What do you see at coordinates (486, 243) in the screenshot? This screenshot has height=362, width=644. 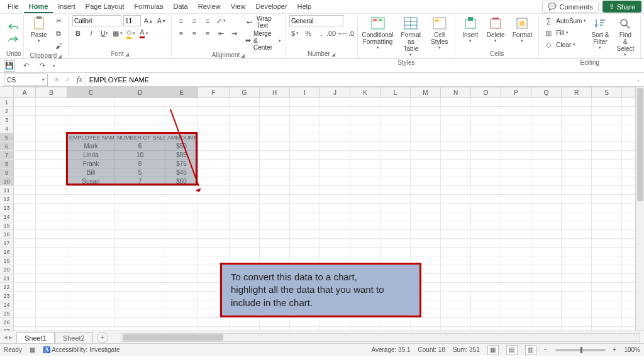 I see `cell-O17` at bounding box center [486, 243].